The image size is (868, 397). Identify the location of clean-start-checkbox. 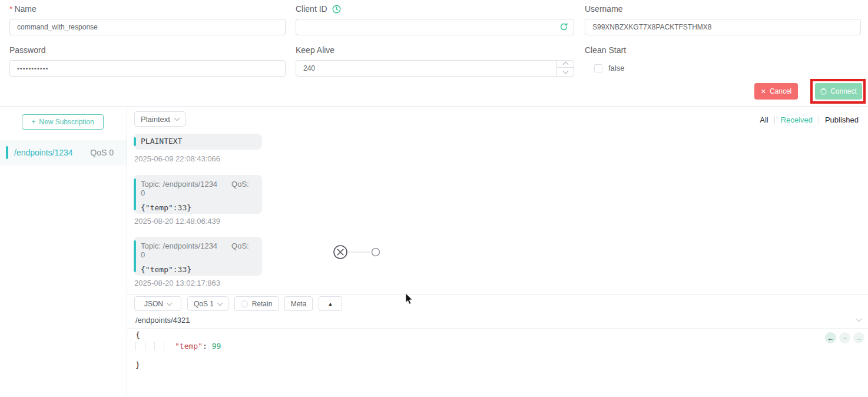
(598, 68).